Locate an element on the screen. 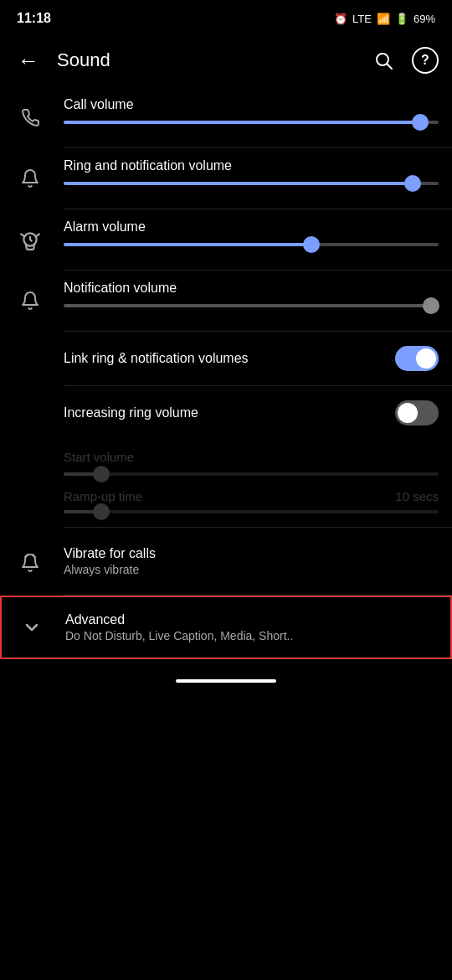 The height and width of the screenshot is (980, 452). rampup-label: Ramp-up time is located at coordinates (103, 496).